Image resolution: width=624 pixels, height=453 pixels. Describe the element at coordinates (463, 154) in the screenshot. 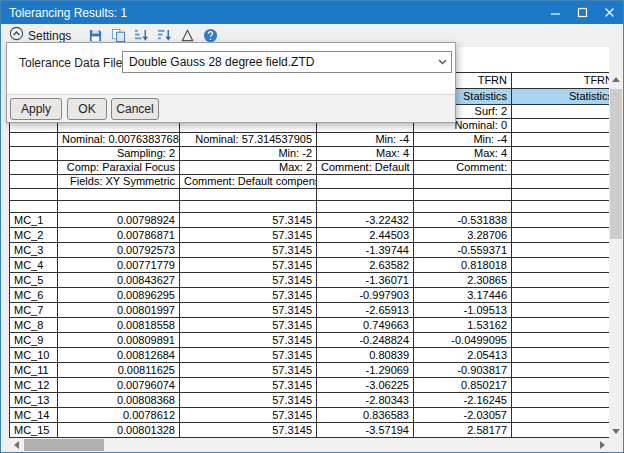

I see `table-cell: Max: 4` at that location.